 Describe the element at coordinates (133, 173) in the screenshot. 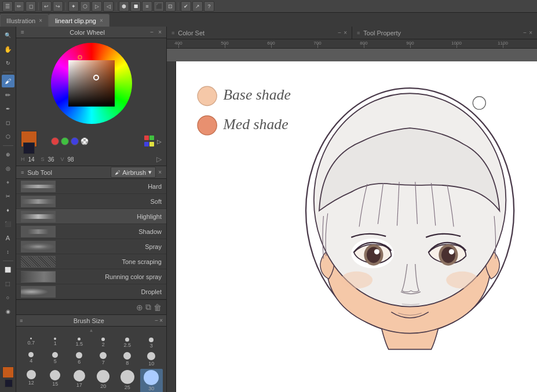

I see `subtool-group-dropdown: 🖌 Airbrush ▾` at that location.